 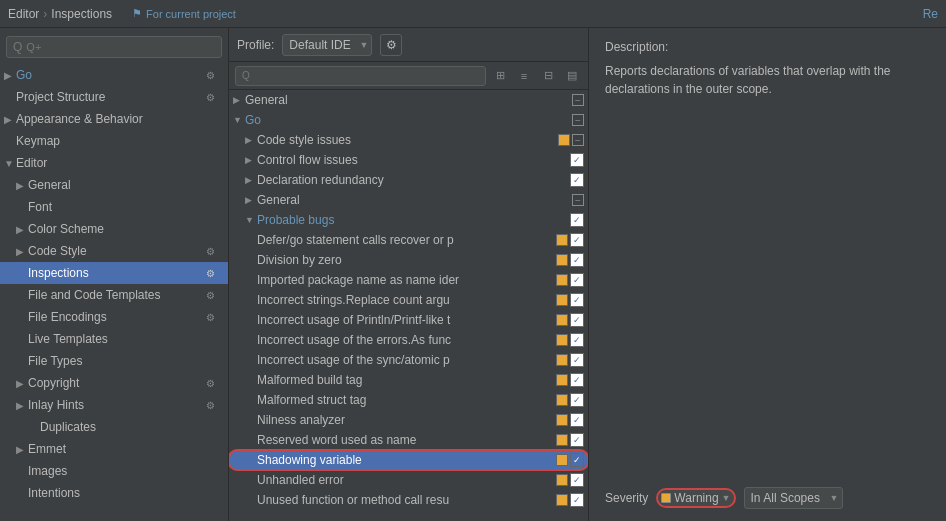 What do you see at coordinates (548, 76) in the screenshot?
I see `collapse-button: ⊟` at bounding box center [548, 76].